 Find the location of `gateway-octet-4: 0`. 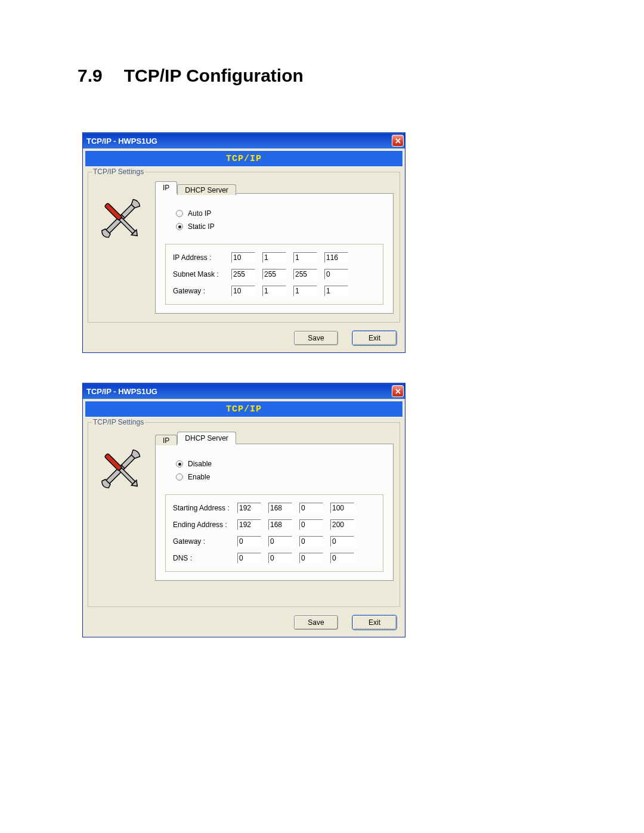

gateway-octet-4: 0 is located at coordinates (342, 541).